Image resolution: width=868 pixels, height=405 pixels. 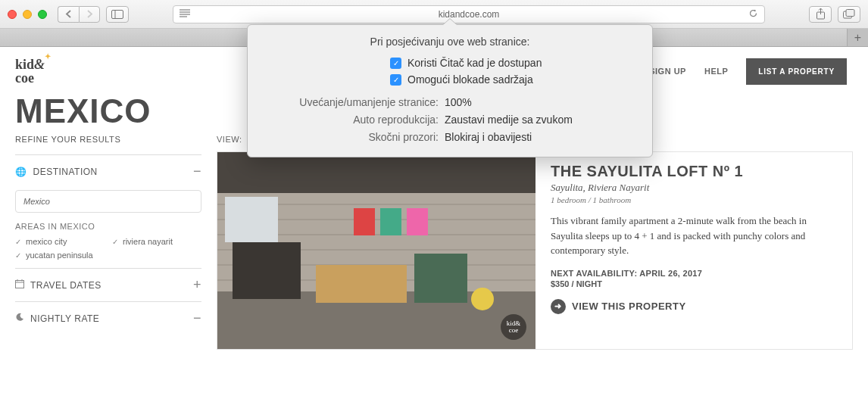 What do you see at coordinates (694, 200) in the screenshot?
I see `property-meta: 1 bedroom / 1 bathroom` at bounding box center [694, 200].